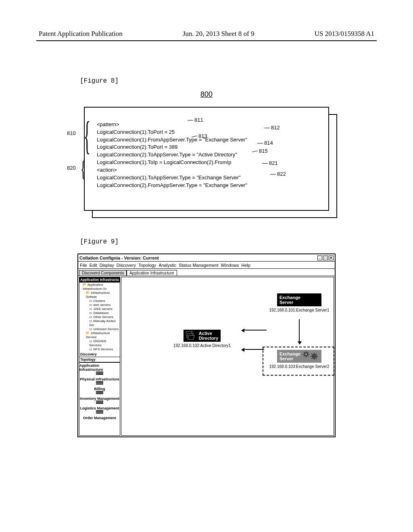 This screenshot has height=532, width=413. What do you see at coordinates (100, 349) in the screenshot?
I see `tree-item: ▭ NFS Services` at bounding box center [100, 349].